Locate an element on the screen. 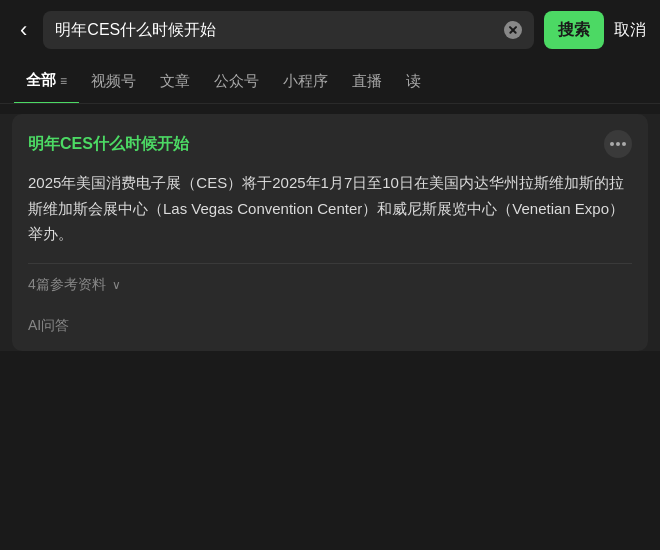 This screenshot has height=550, width=660. tab-all: 全部 ≡ is located at coordinates (46, 82).